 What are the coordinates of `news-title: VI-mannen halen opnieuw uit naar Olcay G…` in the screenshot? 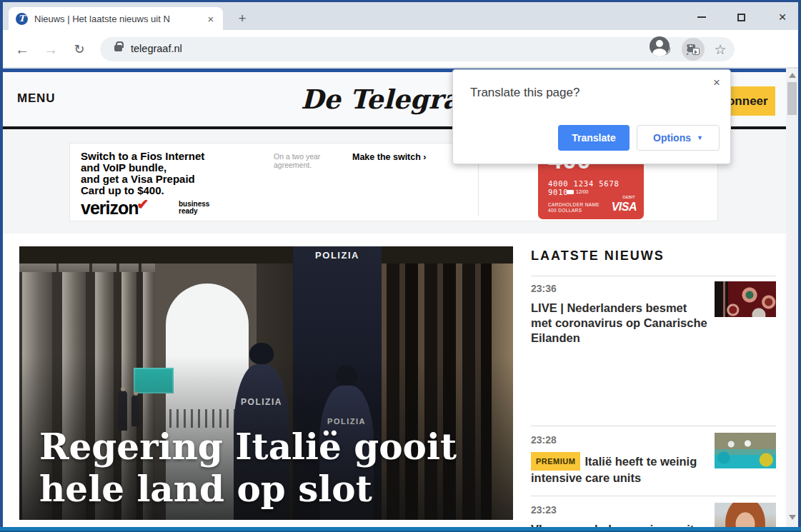 It's located at (620, 524).